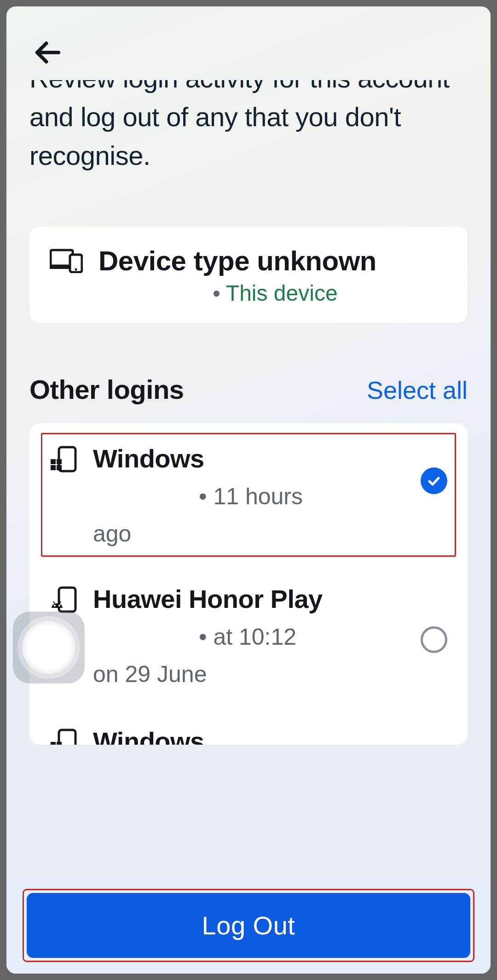 The image size is (497, 980). Describe the element at coordinates (237, 261) in the screenshot. I see `current-device-title: Device type unknown` at that location.